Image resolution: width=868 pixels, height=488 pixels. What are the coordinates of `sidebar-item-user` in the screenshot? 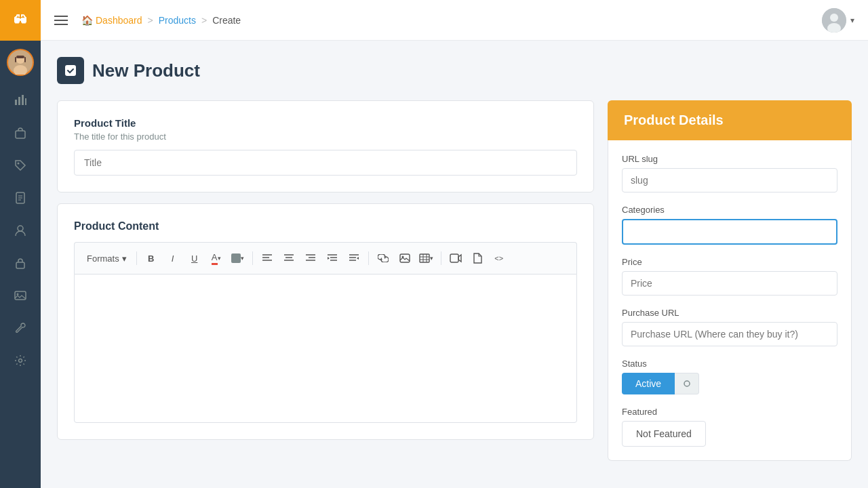 It's located at (20, 230).